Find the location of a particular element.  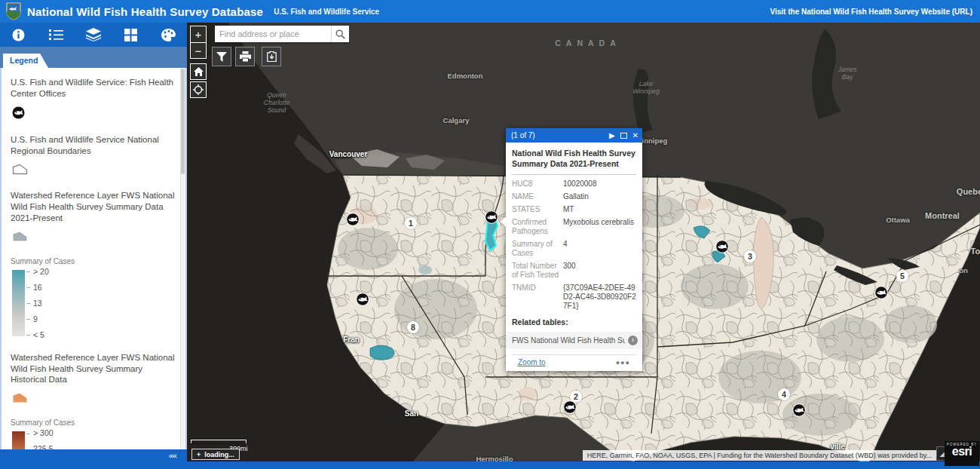

ramp-tick: 16 is located at coordinates (38, 287).